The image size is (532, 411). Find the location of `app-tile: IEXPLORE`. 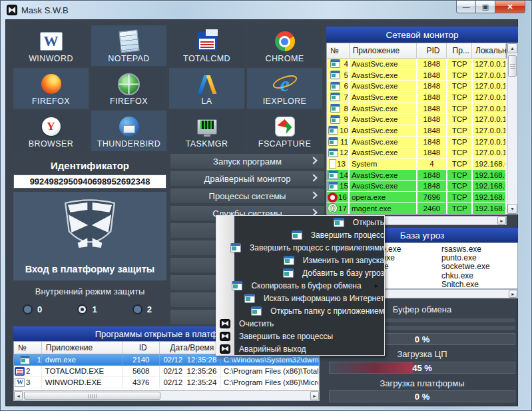

app-tile: IEXPLORE is located at coordinates (285, 88).